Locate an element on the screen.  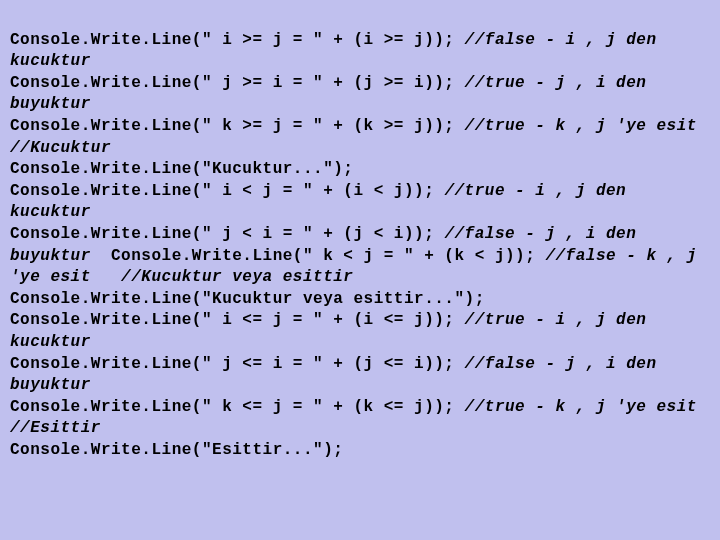
code-text: Console.Write.Line(" j >= i = " + (j >= … is located at coordinates (238, 83).